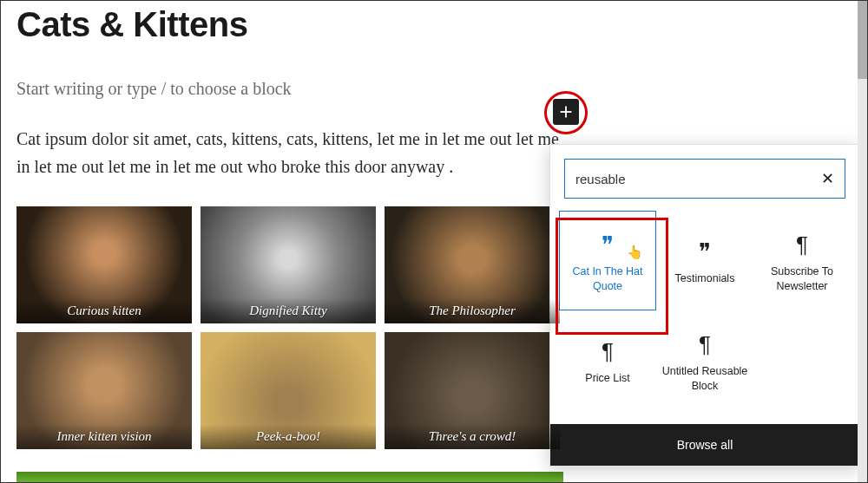 The width and height of the screenshot is (868, 483). What do you see at coordinates (635, 252) in the screenshot?
I see `cursor-icon: 👆` at bounding box center [635, 252].